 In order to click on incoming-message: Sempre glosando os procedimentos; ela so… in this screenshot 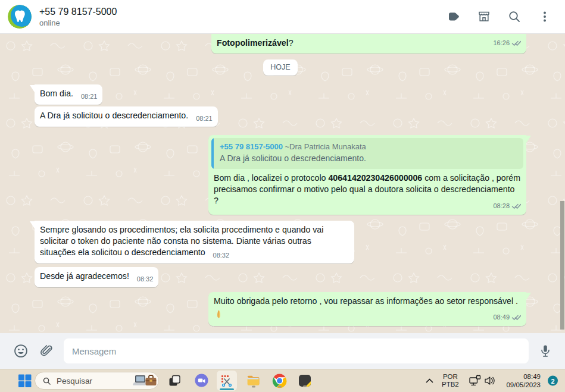, I will do `click(194, 242)`.